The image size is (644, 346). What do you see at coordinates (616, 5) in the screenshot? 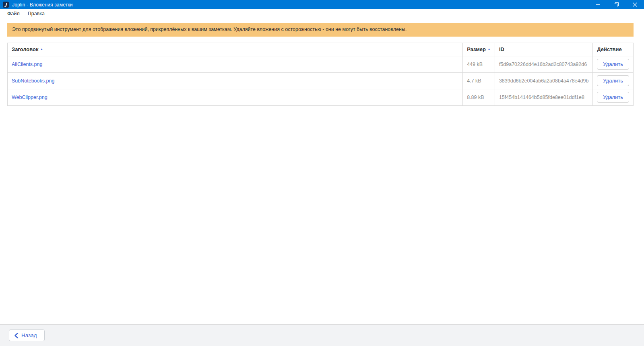
I see `restore-button` at bounding box center [616, 5].